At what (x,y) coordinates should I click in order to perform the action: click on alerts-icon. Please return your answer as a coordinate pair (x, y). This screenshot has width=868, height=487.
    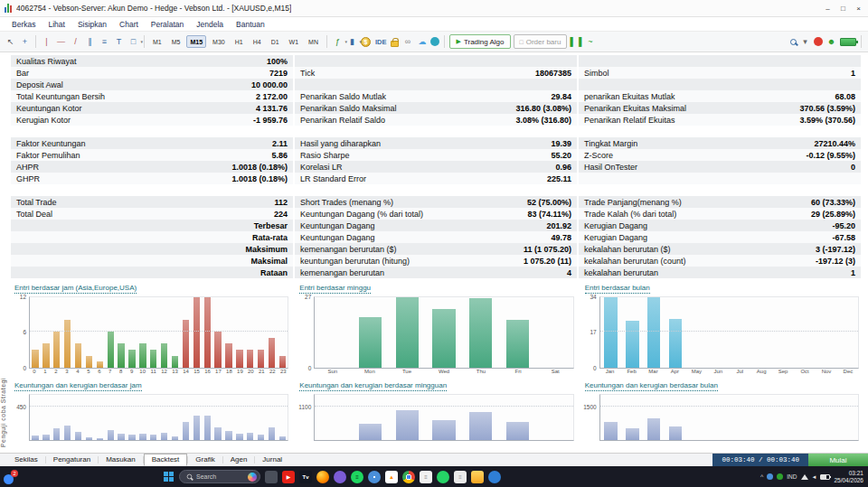
    Looking at the image, I should click on (818, 42).